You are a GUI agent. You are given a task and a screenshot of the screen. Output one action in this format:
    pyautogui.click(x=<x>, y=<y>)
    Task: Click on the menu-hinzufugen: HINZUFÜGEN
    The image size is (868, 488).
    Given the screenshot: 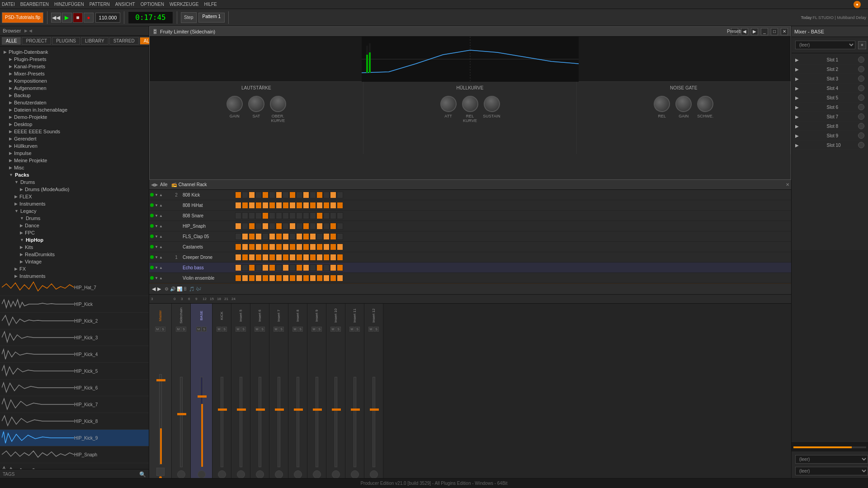 What is the action you would take?
    pyautogui.click(x=69, y=5)
    